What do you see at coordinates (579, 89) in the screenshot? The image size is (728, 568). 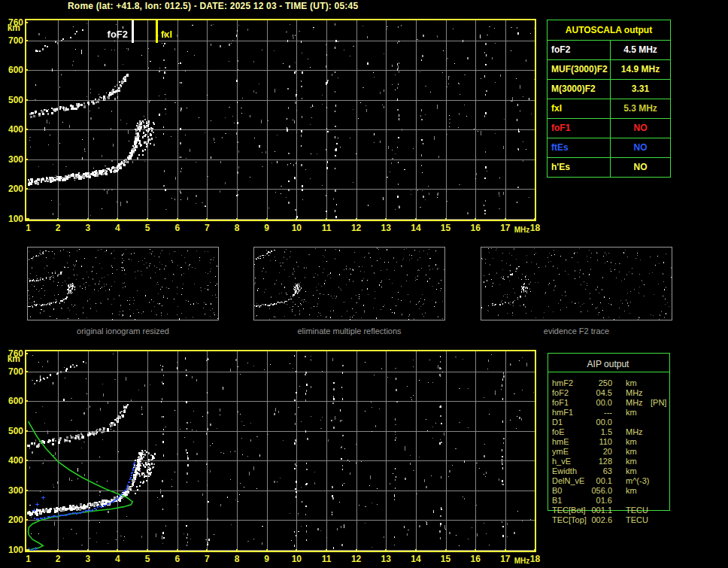 I see `autoscala-param-label: M(3000)F2` at bounding box center [579, 89].